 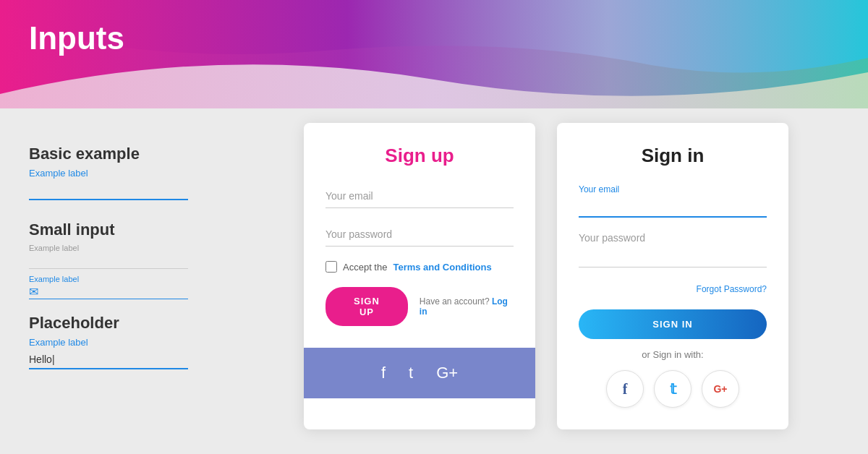 I want to click on signup-google-icon: G+, so click(x=447, y=373).